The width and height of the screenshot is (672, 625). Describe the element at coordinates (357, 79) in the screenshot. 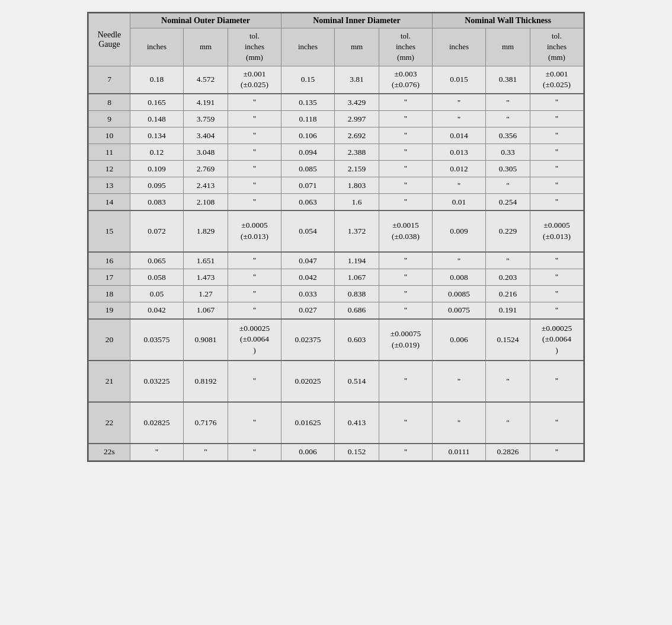

I see `data-cell: 3.81` at that location.